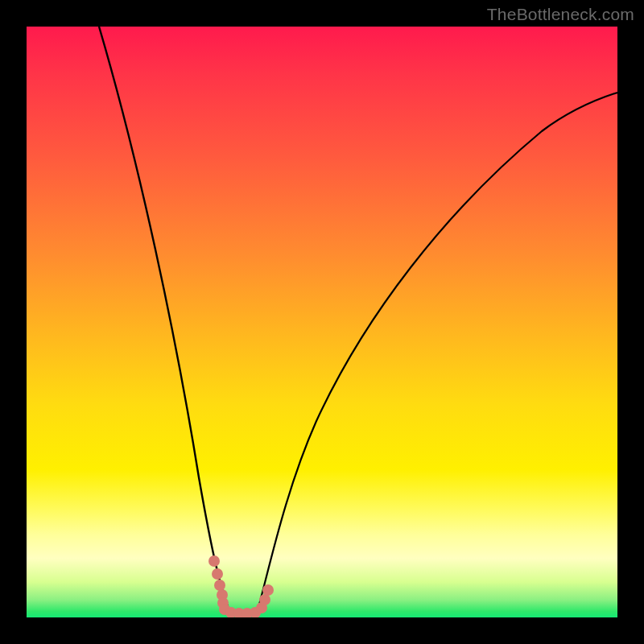 The image size is (644, 644). Describe the element at coordinates (560, 14) in the screenshot. I see `watermark-text: TheBottleneck.com` at that location.